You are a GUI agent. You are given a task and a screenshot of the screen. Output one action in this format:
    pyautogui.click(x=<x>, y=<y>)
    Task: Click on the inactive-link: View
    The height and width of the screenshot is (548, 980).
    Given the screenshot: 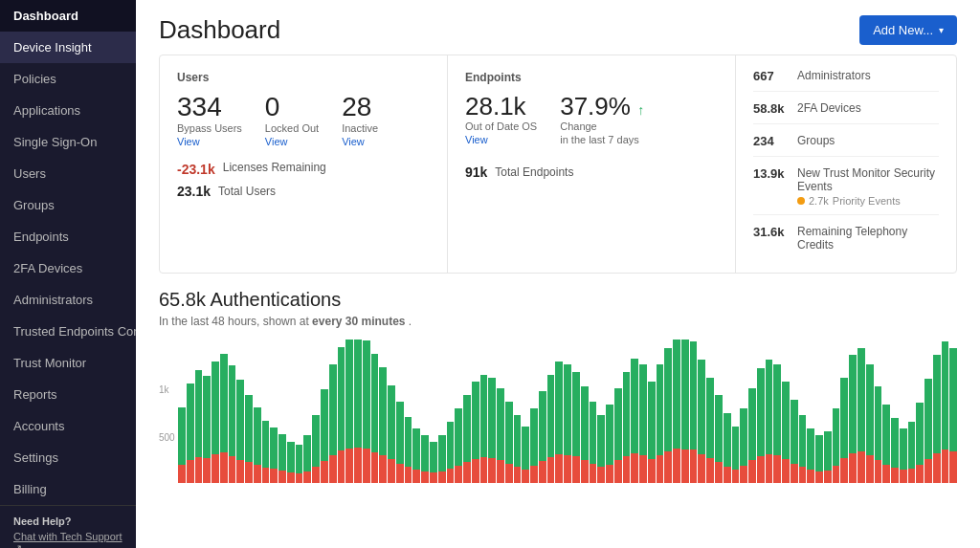 What is the action you would take?
    pyautogui.click(x=360, y=142)
    